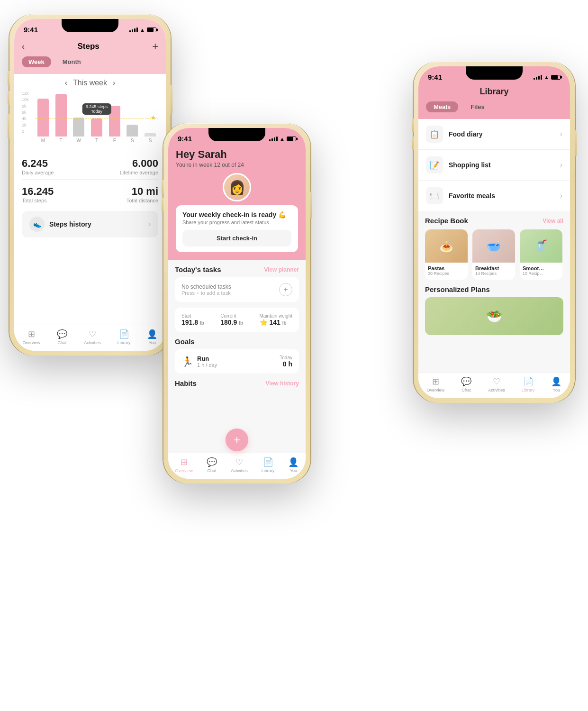 This screenshot has height=711, width=588. Describe the element at coordinates (556, 77) in the screenshot. I see `battery-icon` at that location.